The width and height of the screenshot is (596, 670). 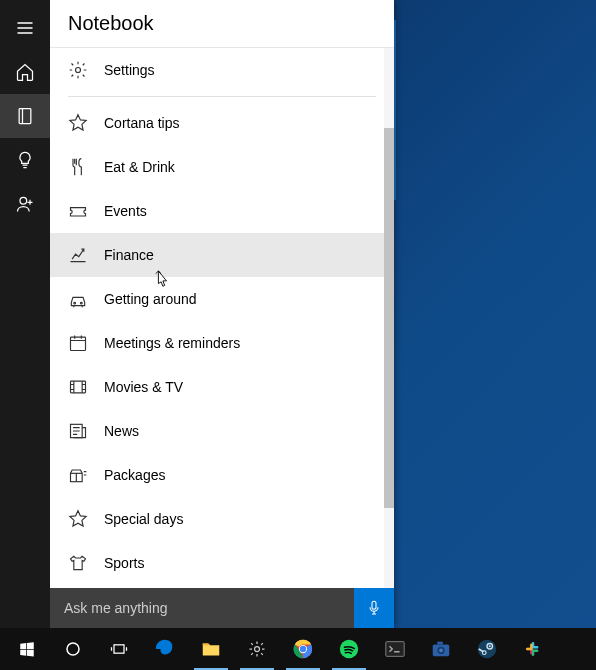 I want to click on microphone-button, so click(x=374, y=608).